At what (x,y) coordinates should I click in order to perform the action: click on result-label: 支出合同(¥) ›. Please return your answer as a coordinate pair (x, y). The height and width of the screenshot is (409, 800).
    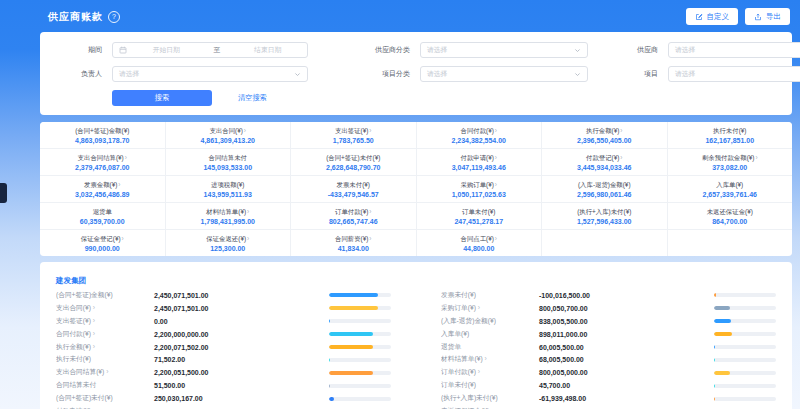
    Looking at the image, I should click on (105, 308).